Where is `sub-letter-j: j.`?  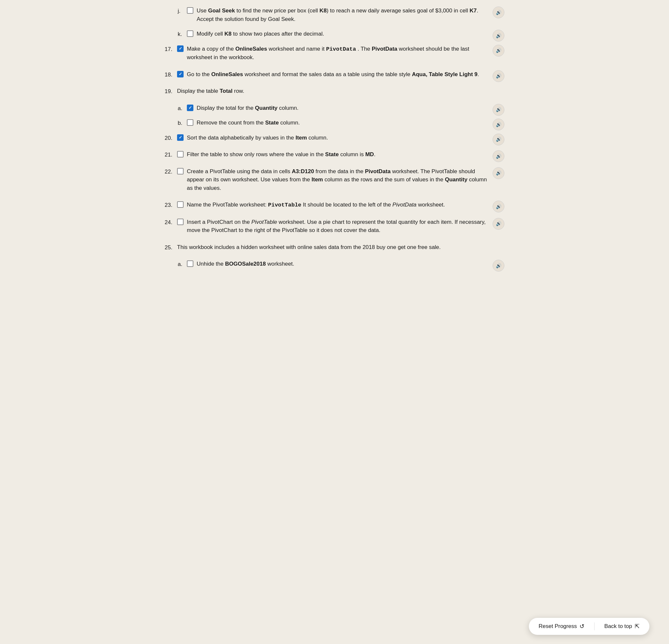
sub-letter-j: j. is located at coordinates (182, 11).